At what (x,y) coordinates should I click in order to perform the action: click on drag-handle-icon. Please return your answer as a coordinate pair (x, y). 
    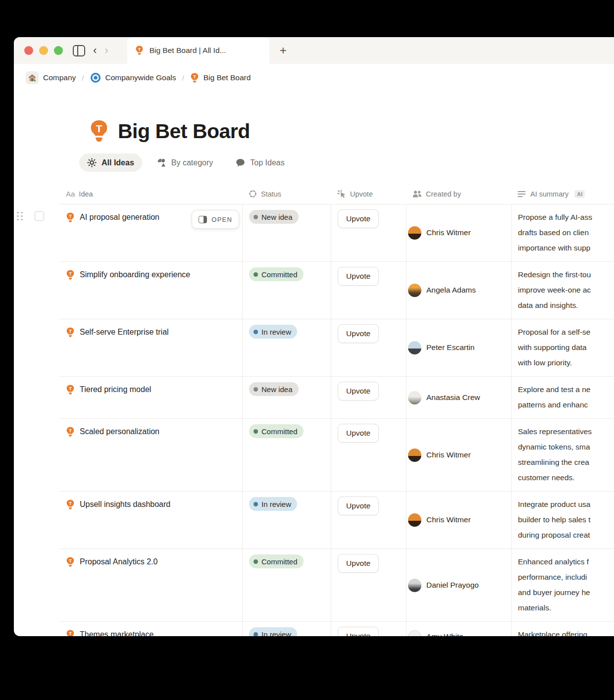
    Looking at the image, I should click on (20, 216).